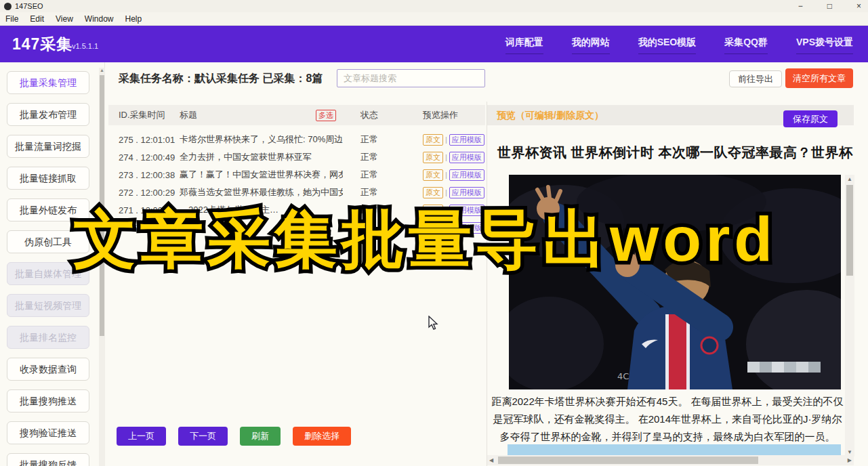 The height and width of the screenshot is (466, 868). What do you see at coordinates (42, 45) in the screenshot?
I see `brand-logo: 147采集` at bounding box center [42, 45].